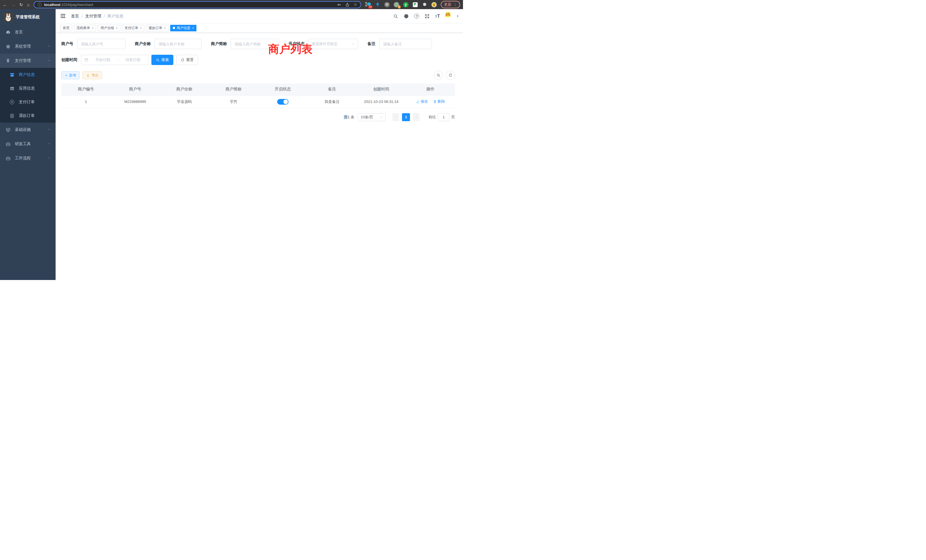 This screenshot has height=560, width=926. I want to click on col-create-time: 创建时间, so click(381, 89).